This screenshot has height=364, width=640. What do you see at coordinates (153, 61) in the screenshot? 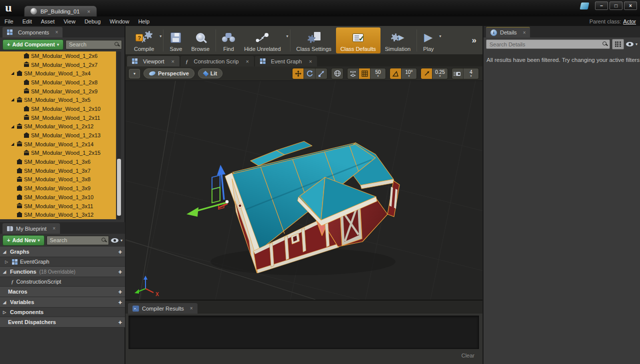
I see `tab-viewport: Viewport ×` at bounding box center [153, 61].